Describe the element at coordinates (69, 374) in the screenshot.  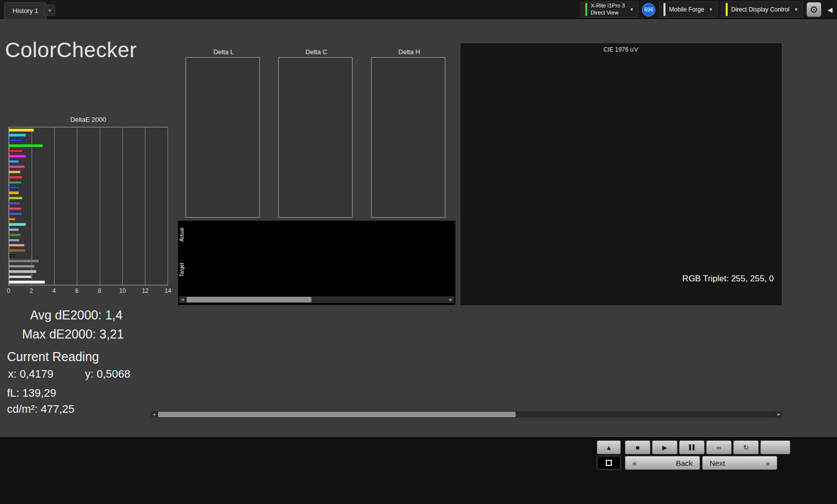
I see `xy-readout: x: 0,4179 y: 0,5068` at that location.